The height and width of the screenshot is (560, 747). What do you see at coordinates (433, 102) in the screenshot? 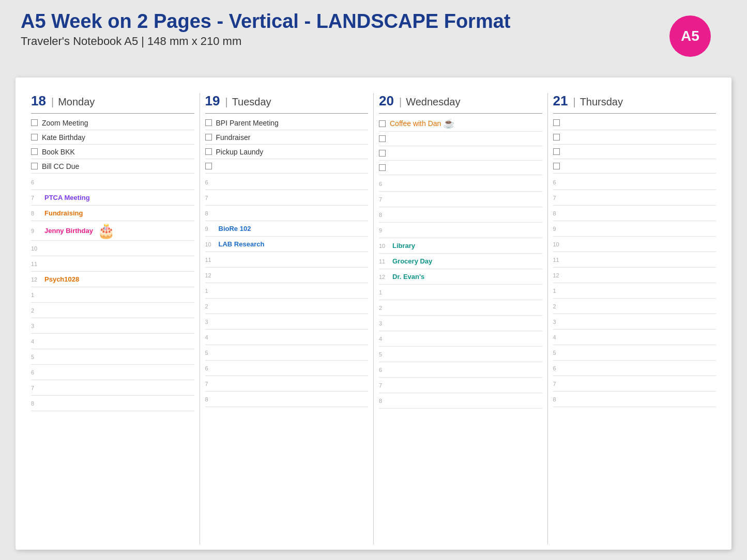
I see `day-name: Wednesday` at bounding box center [433, 102].